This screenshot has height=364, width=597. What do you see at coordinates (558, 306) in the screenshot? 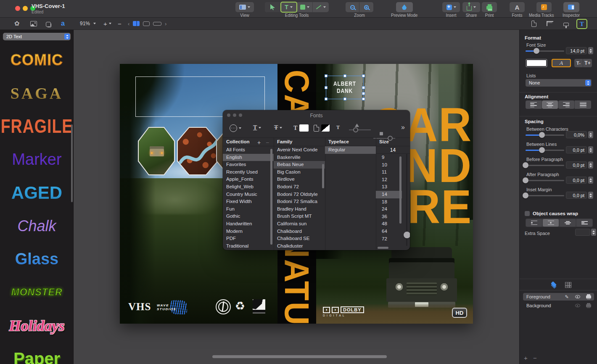
I see `layer-row: Background ✎` at bounding box center [558, 306].